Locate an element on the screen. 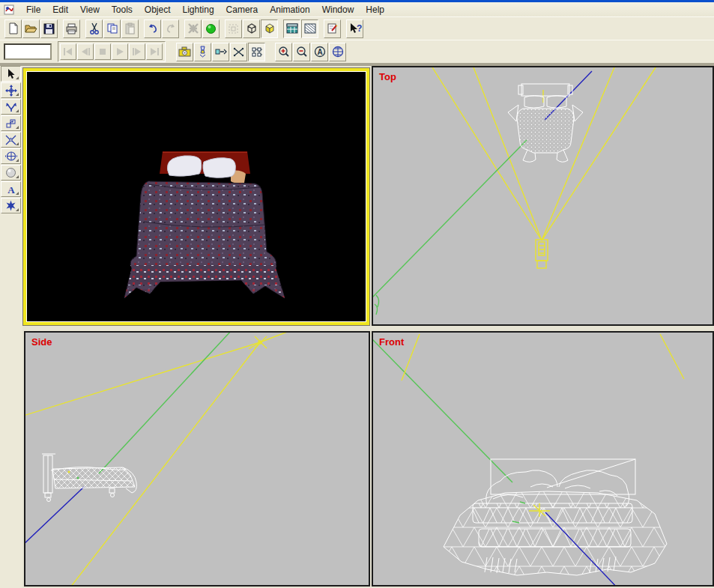 The width and height of the screenshot is (714, 588). menu-window: Window is located at coordinates (339, 10).